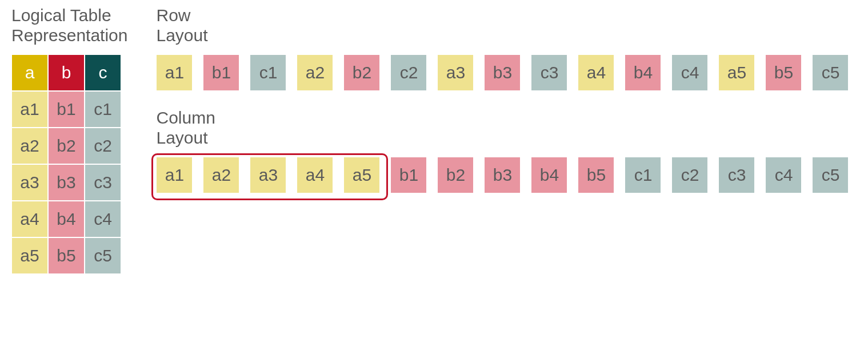 The height and width of the screenshot is (357, 868). What do you see at coordinates (70, 25) in the screenshot?
I see `logical-title: Logical Table Representation` at bounding box center [70, 25].